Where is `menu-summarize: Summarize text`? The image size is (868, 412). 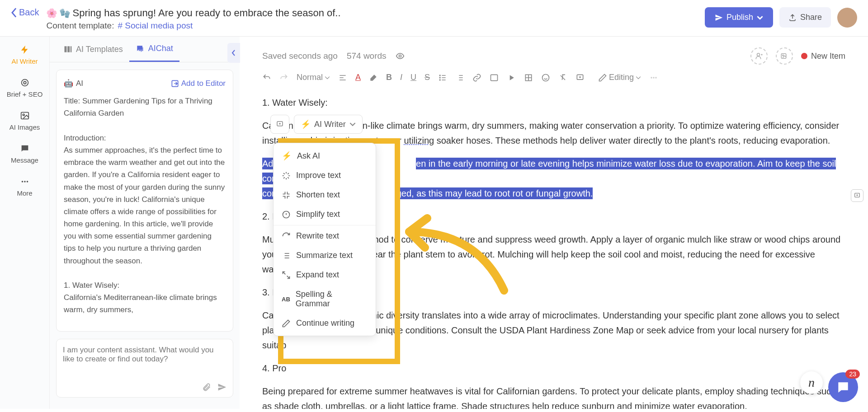 menu-summarize: Summarize text is located at coordinates (325, 256).